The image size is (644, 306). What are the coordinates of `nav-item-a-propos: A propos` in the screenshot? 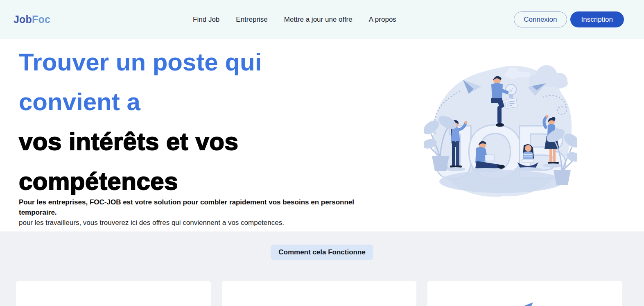 It's located at (382, 20).